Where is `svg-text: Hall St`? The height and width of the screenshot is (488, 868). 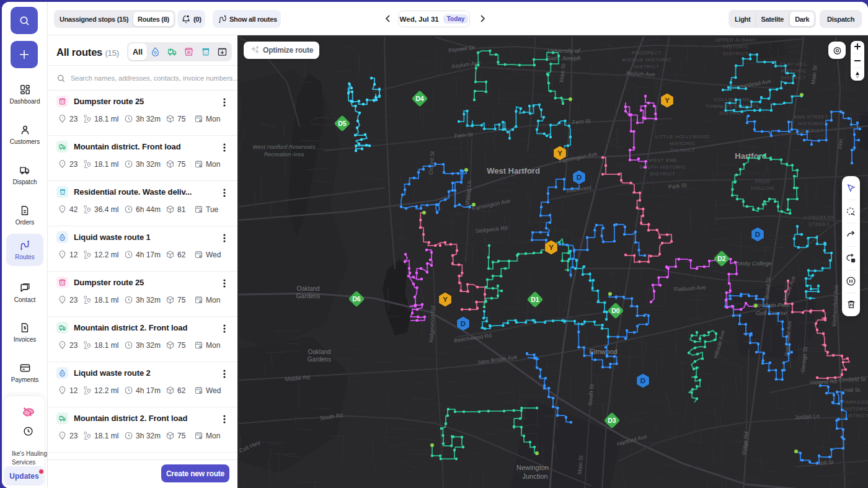
svg-text: Hall St is located at coordinates (852, 391).